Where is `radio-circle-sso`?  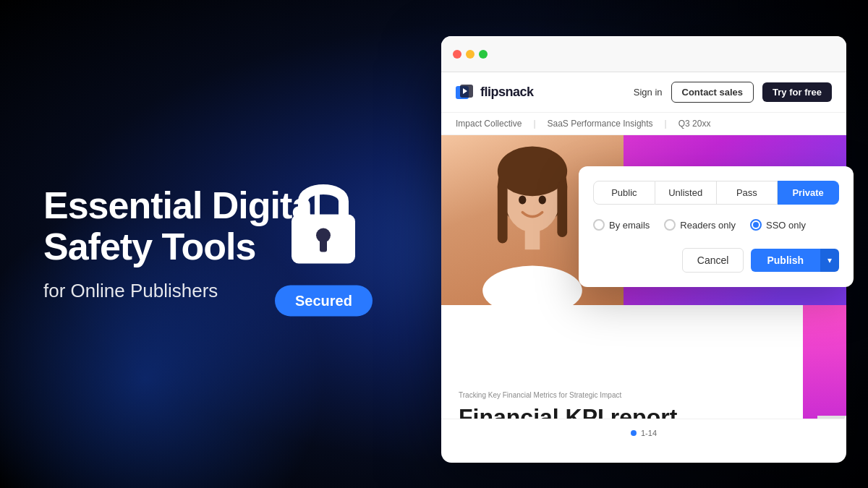 radio-circle-sso is located at coordinates (756, 225).